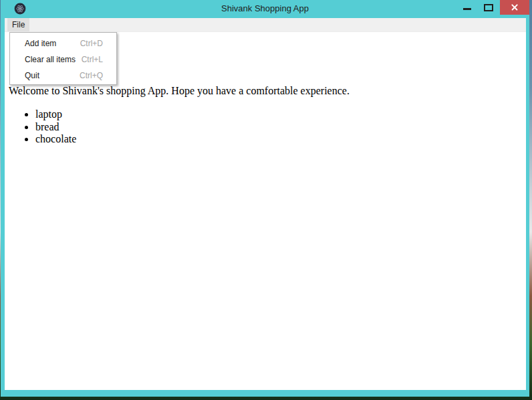 This screenshot has width=532, height=400. What do you see at coordinates (19, 25) in the screenshot?
I see `menu-file: File` at bounding box center [19, 25].